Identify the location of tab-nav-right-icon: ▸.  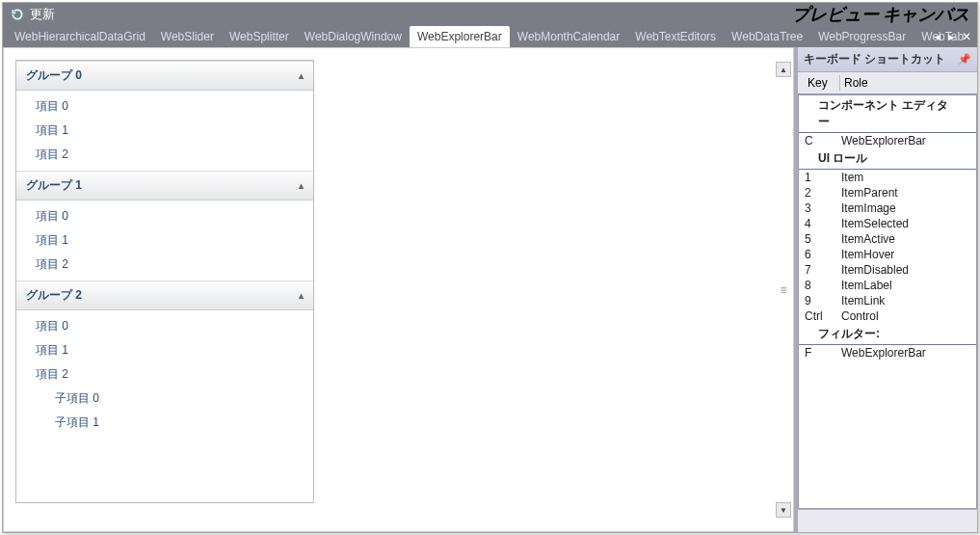
(951, 37).